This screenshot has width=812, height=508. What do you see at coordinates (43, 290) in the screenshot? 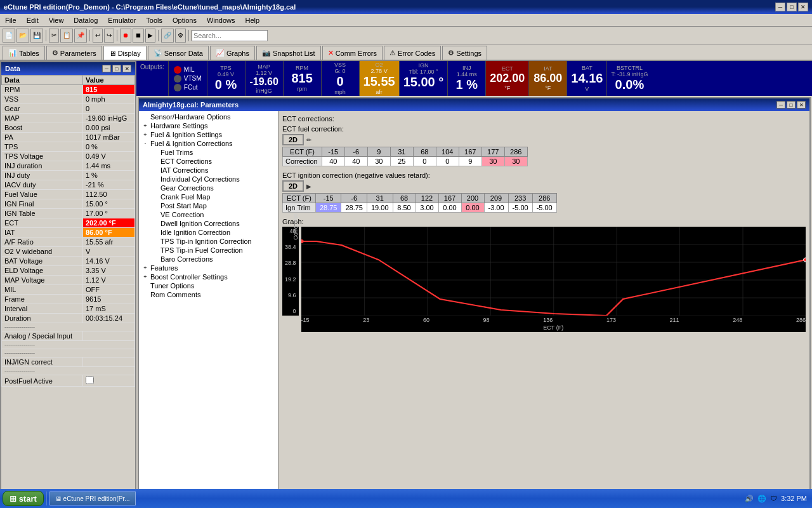
I see `table-cell-label: MIL` at bounding box center [43, 290].